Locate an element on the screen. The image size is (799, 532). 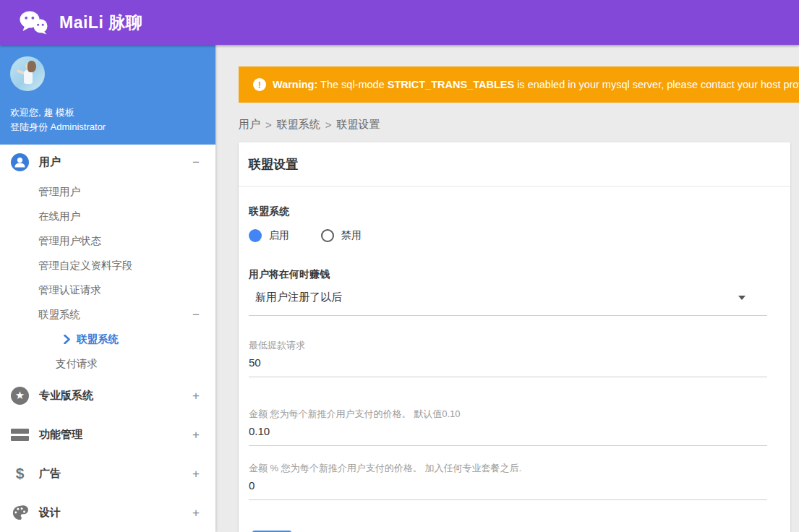
breadcrumb: 用户 > 联盟系统 > 联盟设置 is located at coordinates (519, 124).